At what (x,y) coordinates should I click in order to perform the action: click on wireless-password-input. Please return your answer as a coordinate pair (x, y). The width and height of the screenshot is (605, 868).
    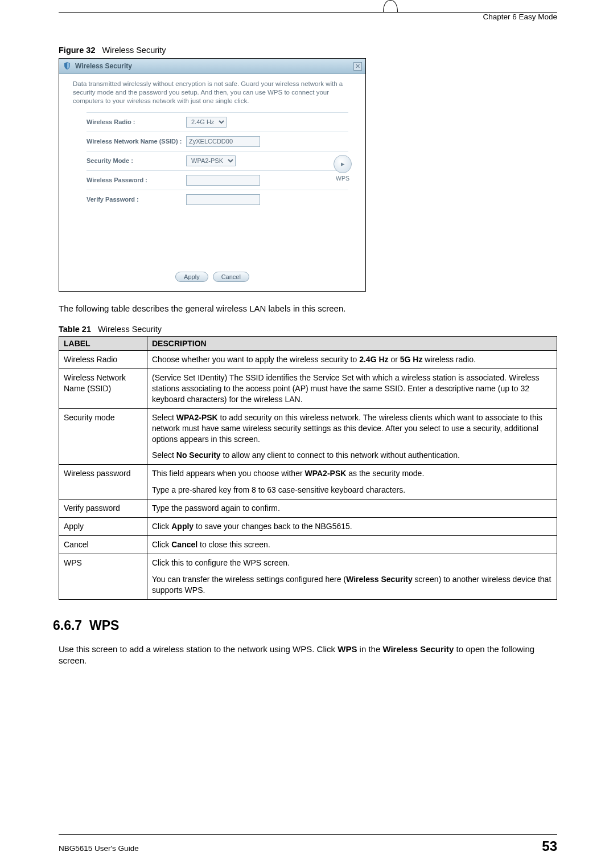
    Looking at the image, I should click on (223, 180).